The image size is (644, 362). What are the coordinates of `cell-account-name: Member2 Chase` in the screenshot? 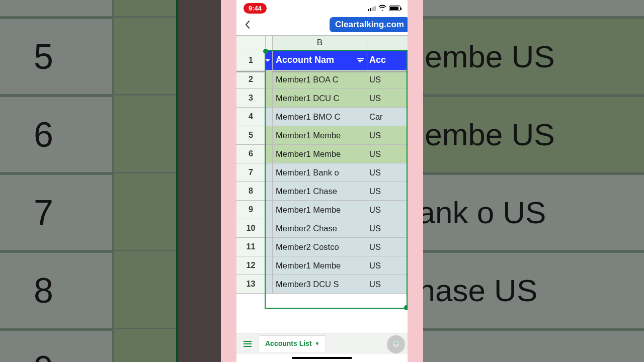 It's located at (320, 228).